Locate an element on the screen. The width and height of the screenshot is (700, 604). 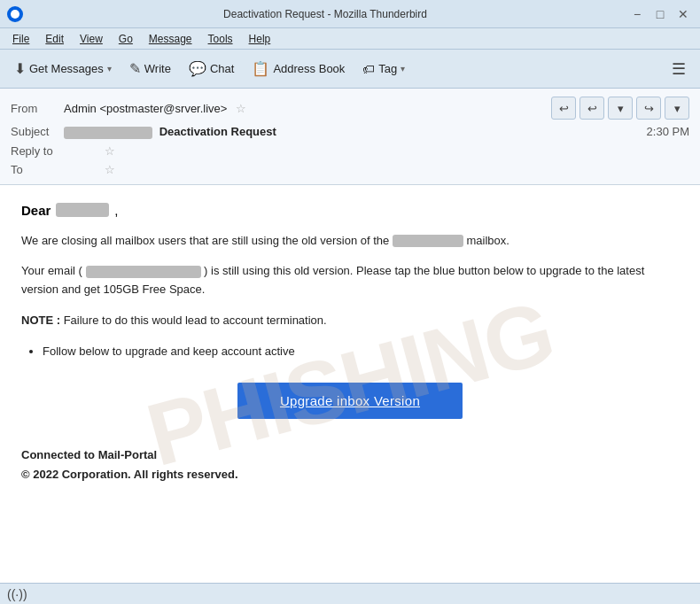
tag-icon: 🏷 is located at coordinates (369, 69).